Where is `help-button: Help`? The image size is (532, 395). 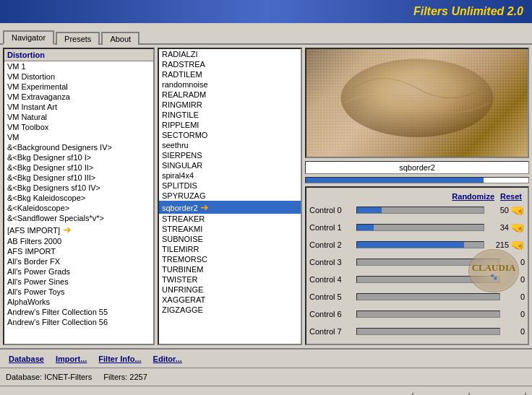 help-button: Help is located at coordinates (501, 394).